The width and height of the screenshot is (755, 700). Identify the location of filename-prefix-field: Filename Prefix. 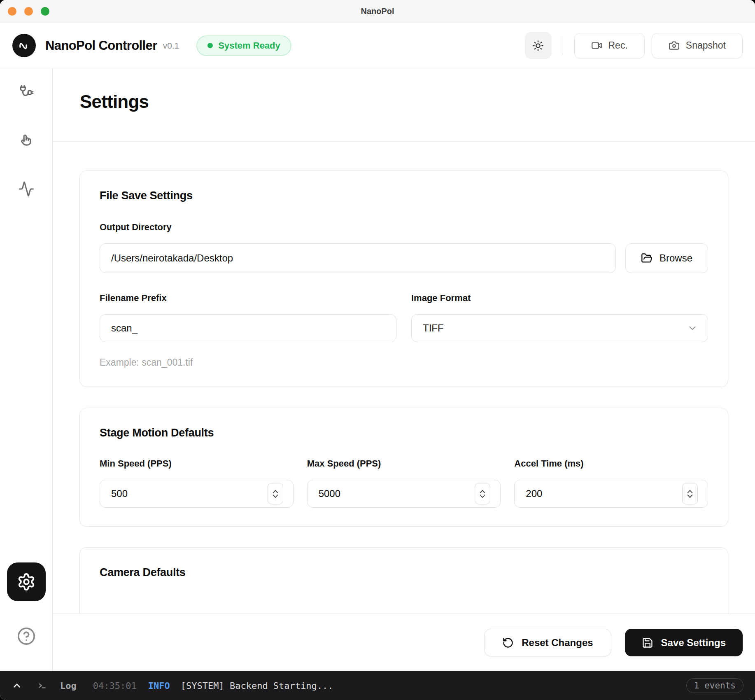
(248, 317).